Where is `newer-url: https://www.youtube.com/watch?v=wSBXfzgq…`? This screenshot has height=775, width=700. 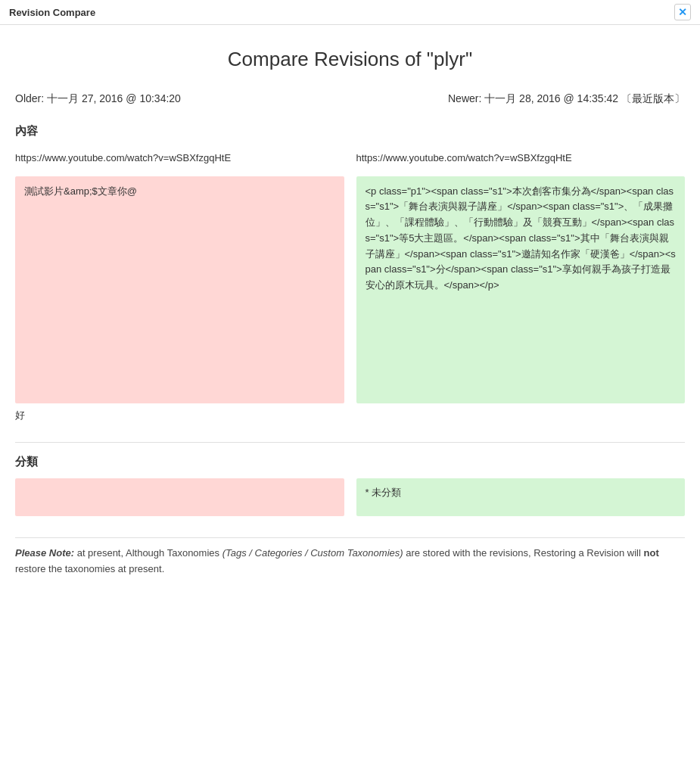
newer-url: https://www.youtube.com/watch?v=wSBXfzgq… is located at coordinates (521, 158).